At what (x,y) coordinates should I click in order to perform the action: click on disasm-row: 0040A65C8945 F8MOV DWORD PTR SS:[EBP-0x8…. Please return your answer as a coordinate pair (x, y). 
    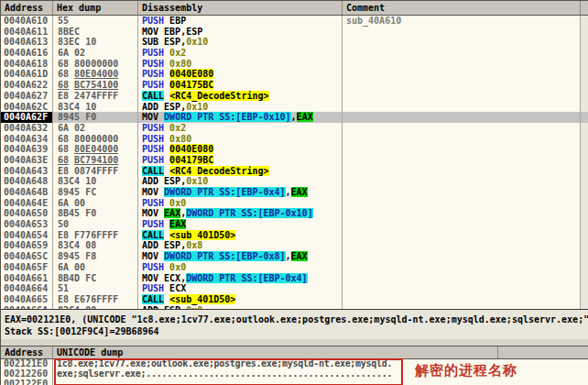
    Looking at the image, I should click on (295, 257).